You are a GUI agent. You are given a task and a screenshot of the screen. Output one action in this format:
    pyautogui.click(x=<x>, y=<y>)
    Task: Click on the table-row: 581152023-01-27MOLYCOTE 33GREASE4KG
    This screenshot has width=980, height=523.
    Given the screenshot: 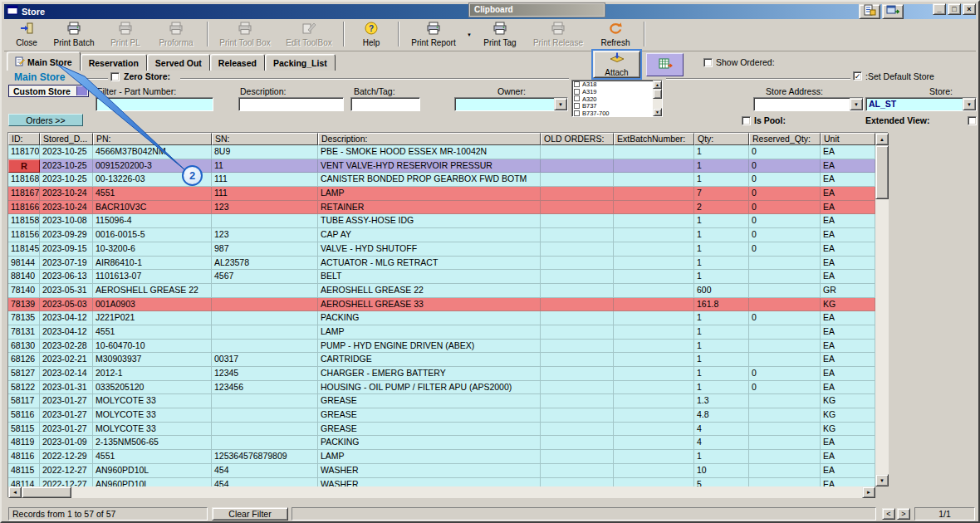 What is the action you would take?
    pyautogui.click(x=442, y=430)
    